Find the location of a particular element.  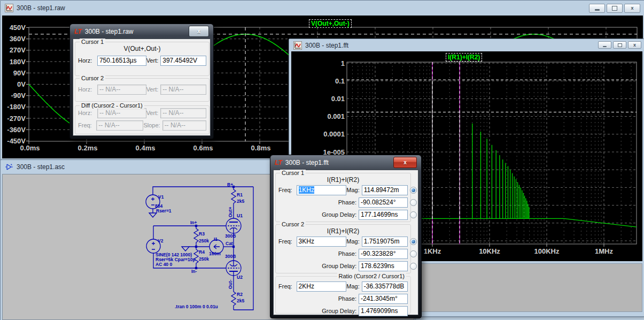

svg-text: -90V is located at coordinates (19, 95).